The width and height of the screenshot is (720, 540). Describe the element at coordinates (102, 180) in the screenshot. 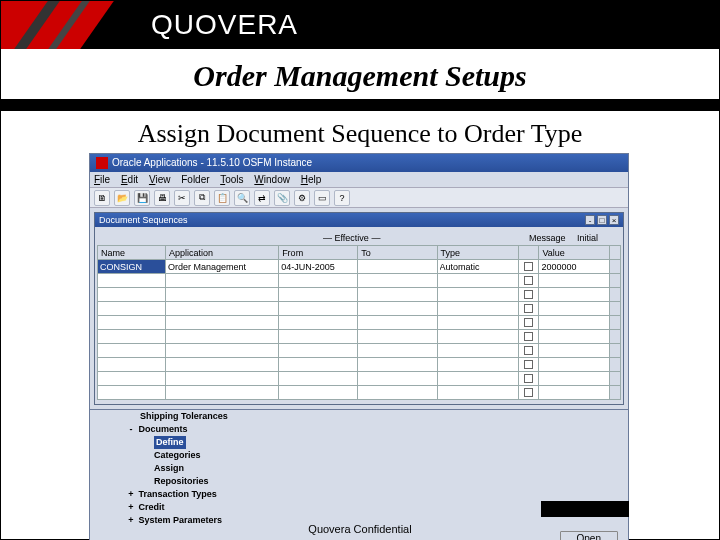

I see `menu-file: File` at that location.